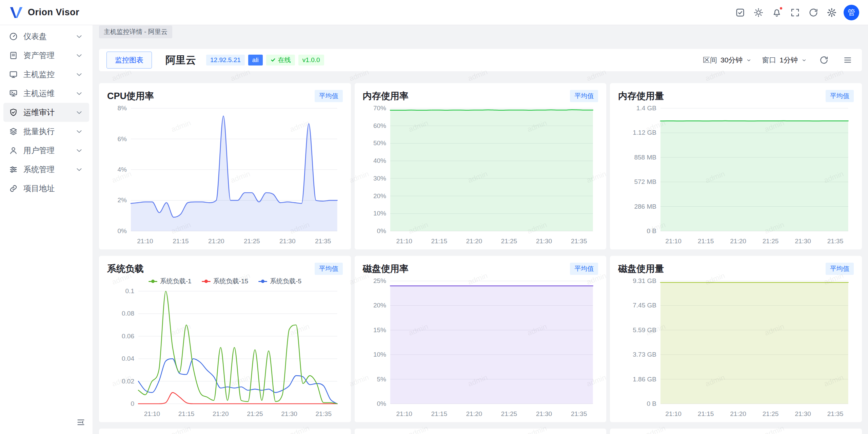 The image size is (868, 434). I want to click on gear-icon, so click(832, 13).